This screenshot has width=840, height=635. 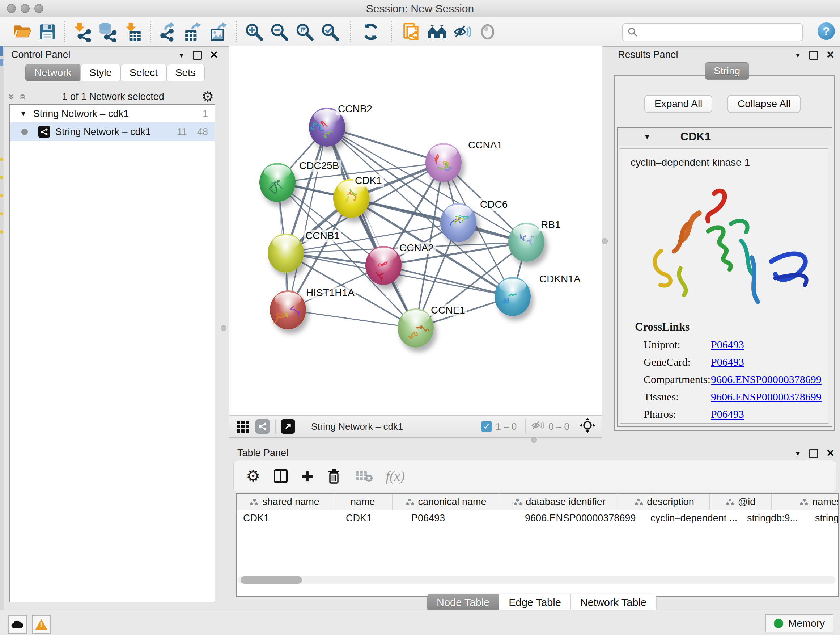 What do you see at coordinates (243, 426) in the screenshot?
I see `grid-view-icon` at bounding box center [243, 426].